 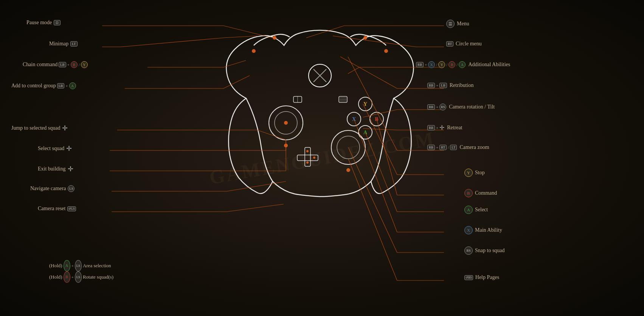 I want to click on select-label: A Select, so click(x=476, y=210).